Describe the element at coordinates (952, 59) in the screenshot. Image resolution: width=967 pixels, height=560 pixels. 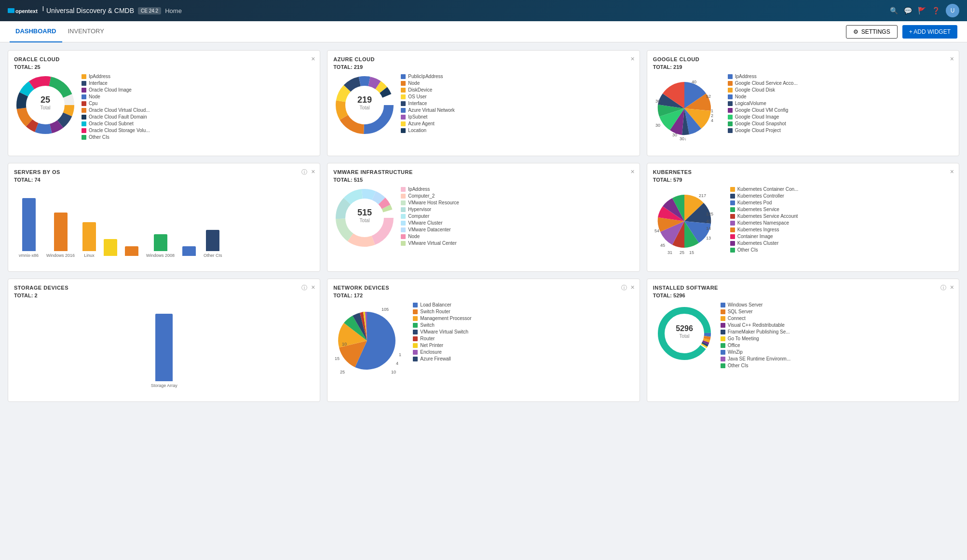
I see `google-cloud-close: ×` at that location.